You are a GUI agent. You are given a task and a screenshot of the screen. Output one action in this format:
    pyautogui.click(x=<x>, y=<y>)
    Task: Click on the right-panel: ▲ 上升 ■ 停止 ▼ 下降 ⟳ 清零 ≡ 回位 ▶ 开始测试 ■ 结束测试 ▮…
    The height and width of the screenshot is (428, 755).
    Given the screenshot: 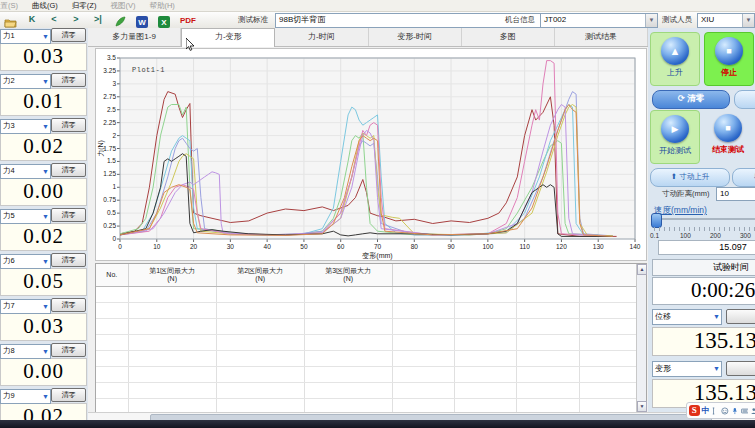 What is the action you would take?
    pyautogui.click(x=702, y=224)
    